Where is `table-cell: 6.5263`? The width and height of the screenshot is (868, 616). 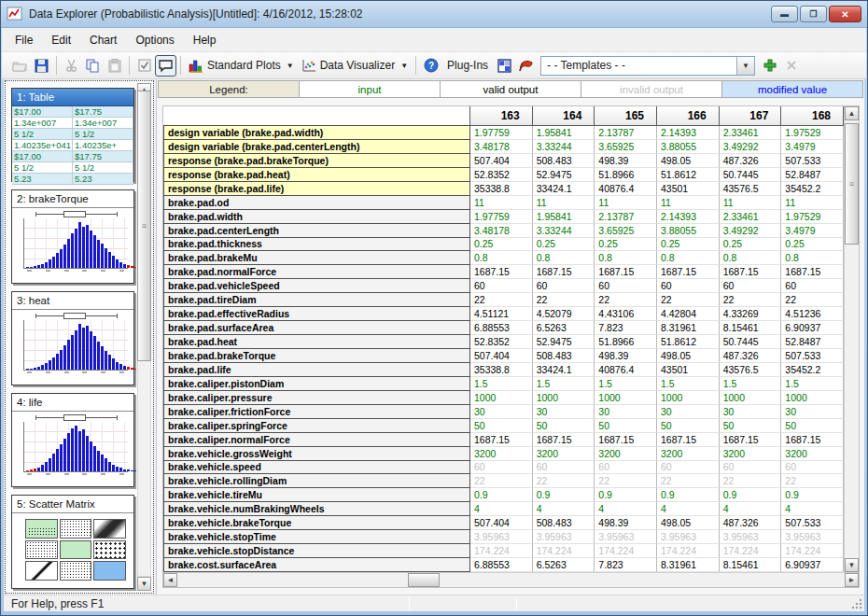 table-cell: 6.5263 is located at coordinates (564, 329).